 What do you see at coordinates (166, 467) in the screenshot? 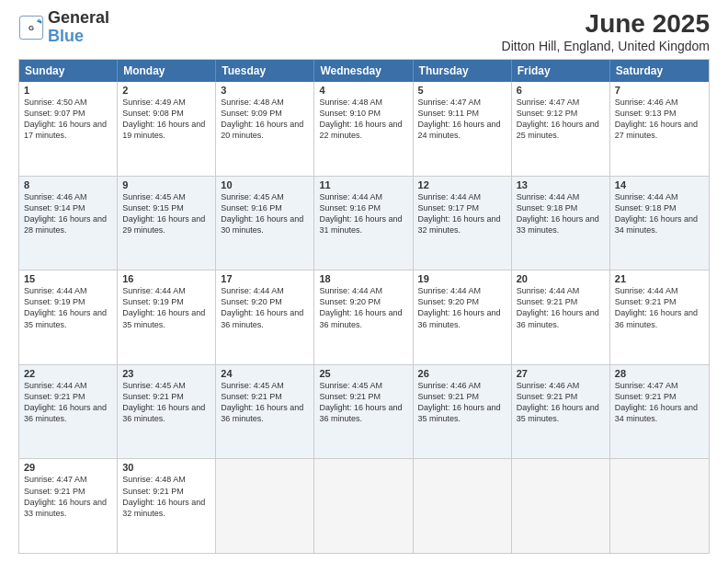
I see `day-number: 30` at bounding box center [166, 467].